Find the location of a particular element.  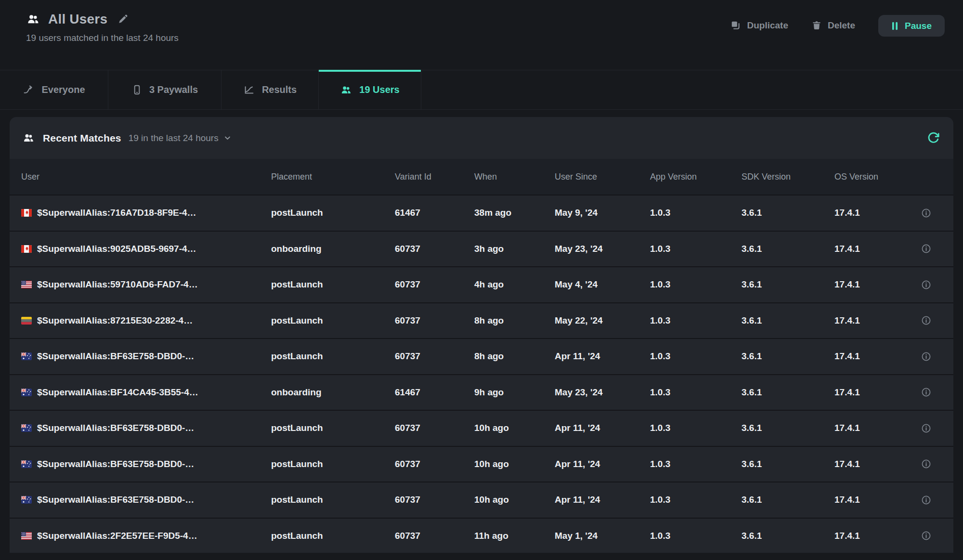

users-icon is located at coordinates (346, 90).